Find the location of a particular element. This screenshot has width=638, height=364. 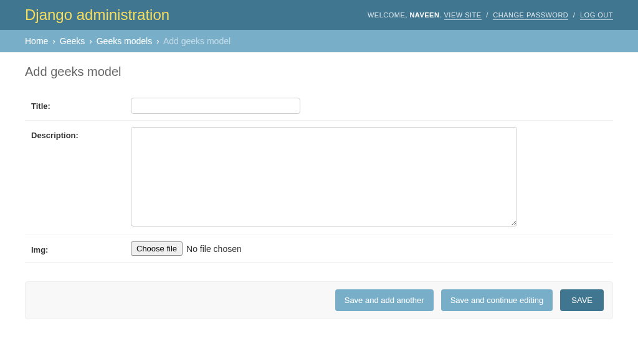

field-row-title: Title: is located at coordinates (319, 106).